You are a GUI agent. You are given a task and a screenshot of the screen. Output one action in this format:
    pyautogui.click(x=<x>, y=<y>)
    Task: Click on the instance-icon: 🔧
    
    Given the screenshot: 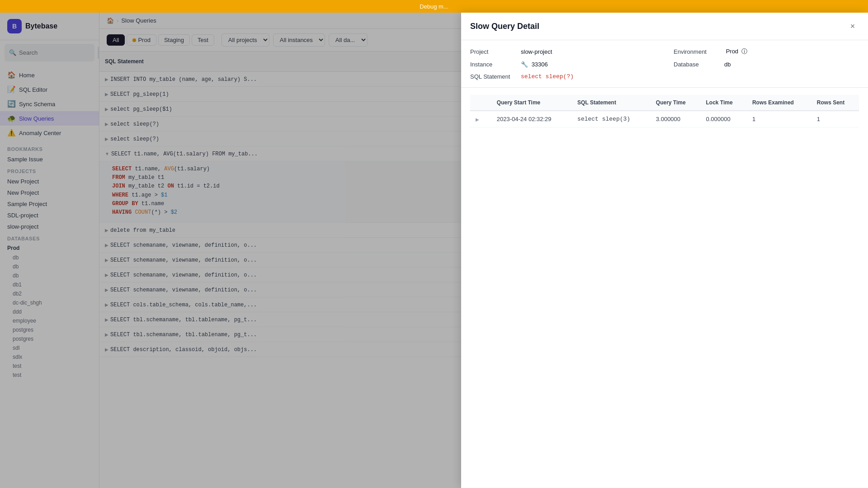 What is the action you would take?
    pyautogui.click(x=524, y=64)
    